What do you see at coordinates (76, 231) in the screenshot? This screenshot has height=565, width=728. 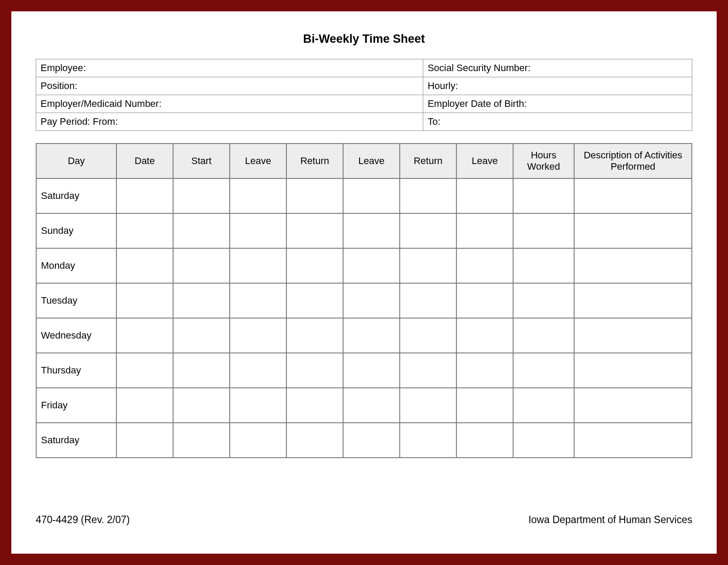 I see `cell-day: Sunday` at bounding box center [76, 231].